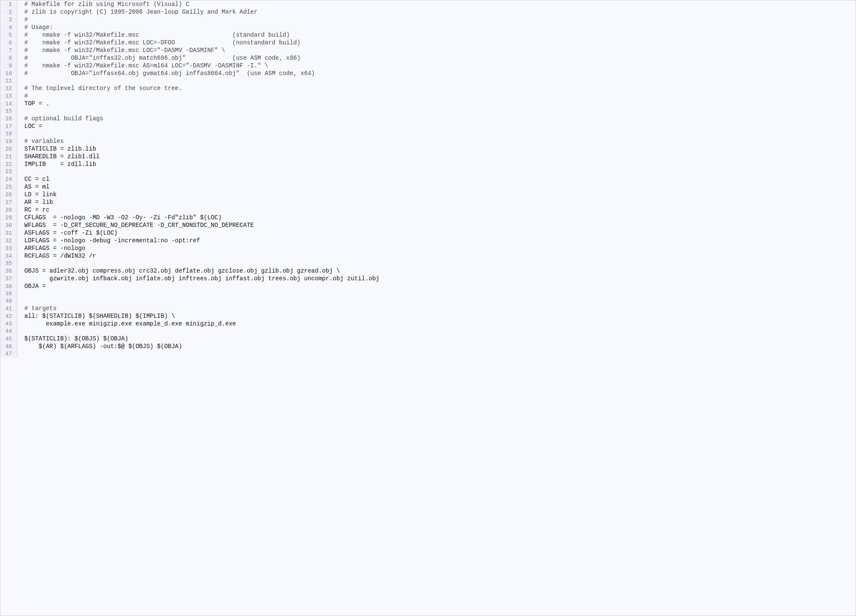 The height and width of the screenshot is (616, 856). Describe the element at coordinates (428, 210) in the screenshot. I see `table-row: 28RC = rc` at that location.